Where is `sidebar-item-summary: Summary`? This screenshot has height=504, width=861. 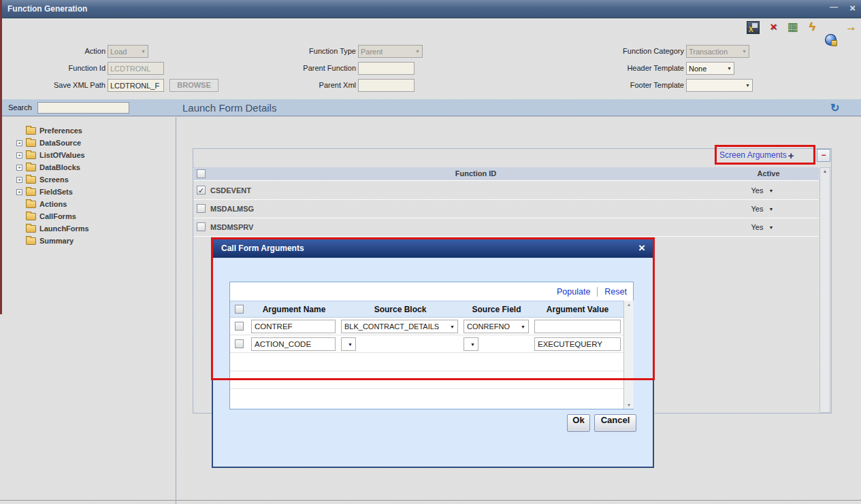 sidebar-item-summary: Summary is located at coordinates (87, 241).